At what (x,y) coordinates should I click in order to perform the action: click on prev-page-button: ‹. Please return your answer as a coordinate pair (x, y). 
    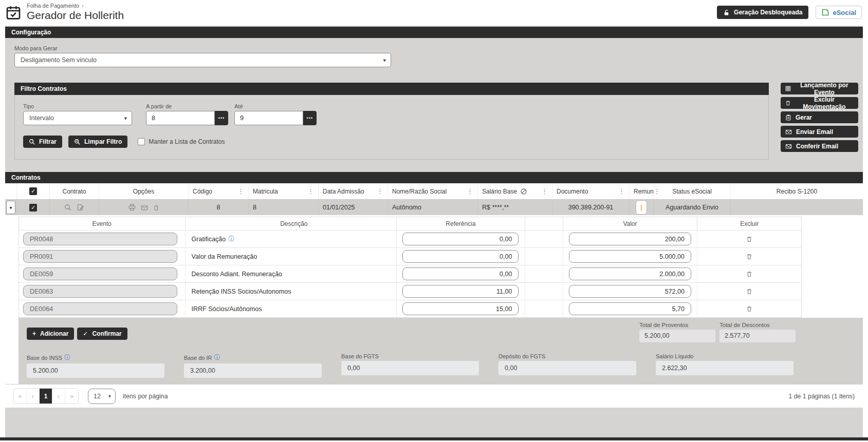
    Looking at the image, I should click on (33, 396).